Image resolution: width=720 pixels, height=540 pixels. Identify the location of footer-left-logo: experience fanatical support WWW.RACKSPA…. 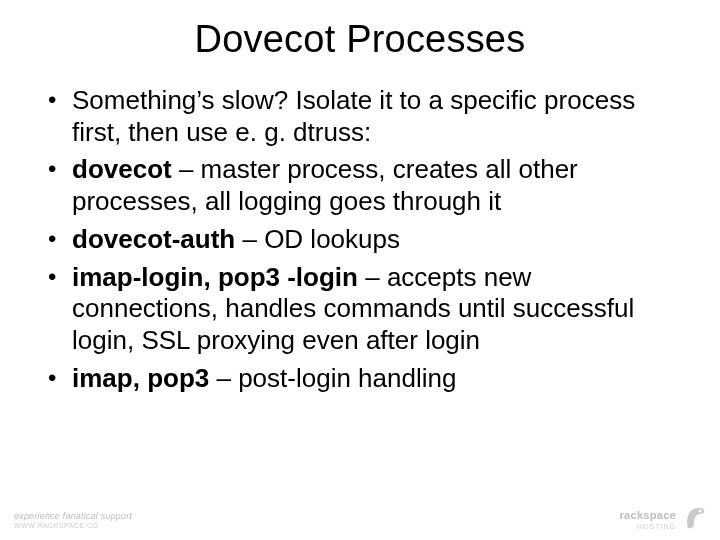
(73, 521).